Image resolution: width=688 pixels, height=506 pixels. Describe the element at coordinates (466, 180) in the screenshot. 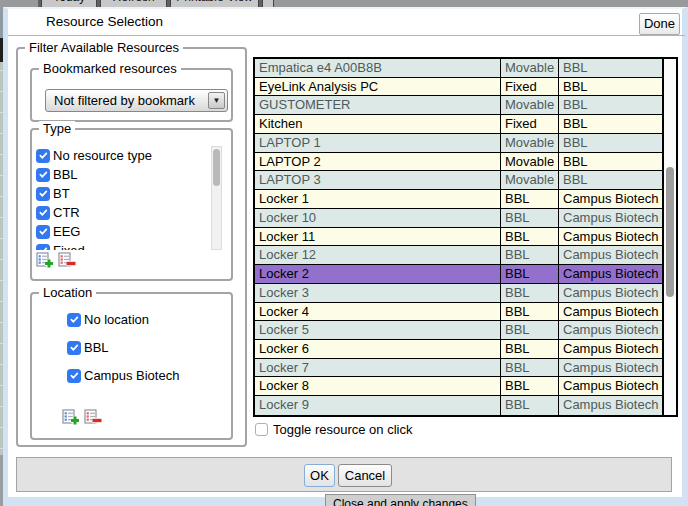

I see `table-row: LAPTOP 3MovableBBL` at that location.